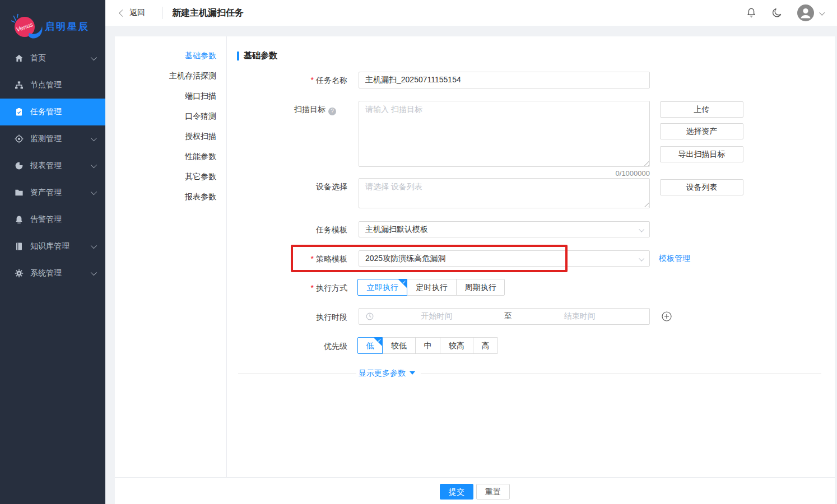 This screenshot has width=837, height=504. Describe the element at coordinates (379, 340) in the screenshot. I see `selected-check-icon` at that location.